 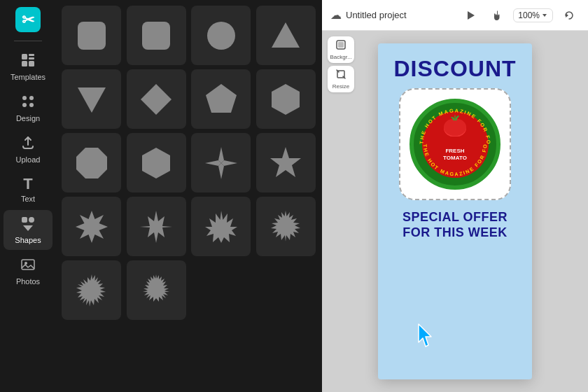 What do you see at coordinates (519, 15) in the screenshot?
I see `topbar-right: 100%` at bounding box center [519, 15].